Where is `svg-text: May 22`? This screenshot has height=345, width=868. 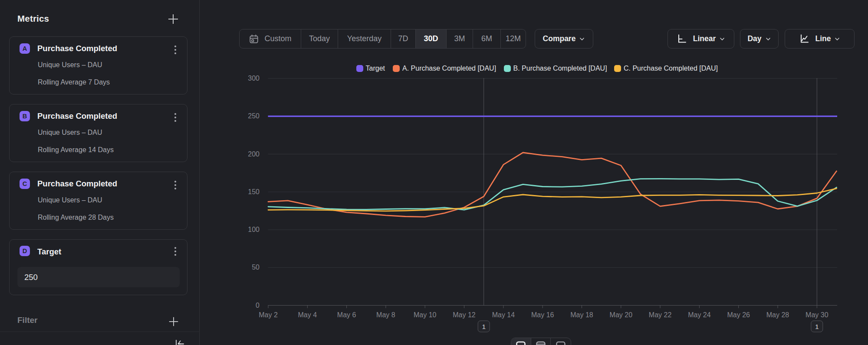 svg-text: May 22 is located at coordinates (661, 315).